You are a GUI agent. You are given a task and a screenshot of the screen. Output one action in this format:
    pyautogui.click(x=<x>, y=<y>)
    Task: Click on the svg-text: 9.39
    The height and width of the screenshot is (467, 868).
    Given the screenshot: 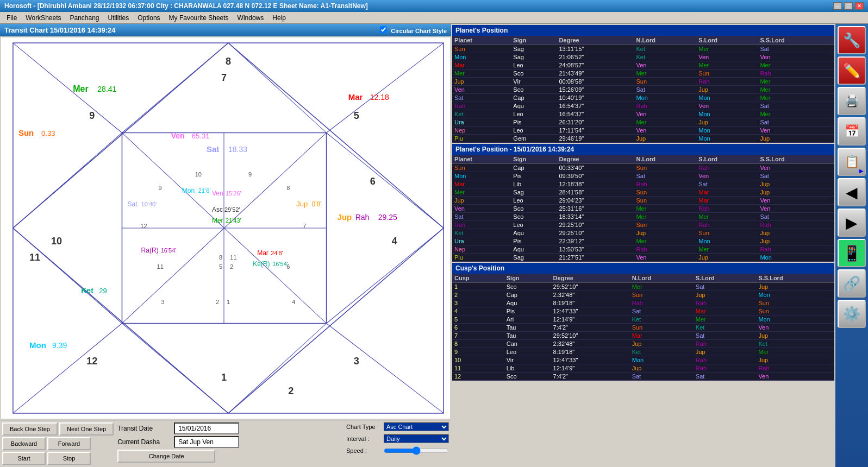 What is the action you would take?
    pyautogui.click(x=60, y=345)
    